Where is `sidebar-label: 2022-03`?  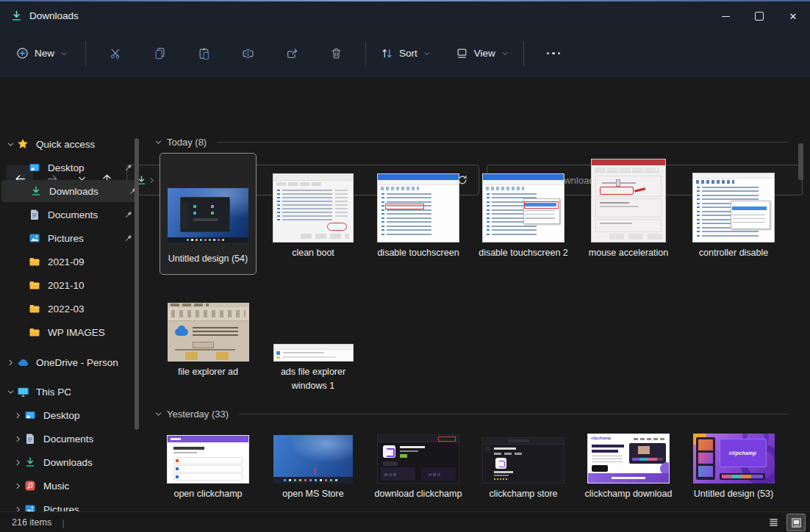 sidebar-label: 2022-03 is located at coordinates (66, 309).